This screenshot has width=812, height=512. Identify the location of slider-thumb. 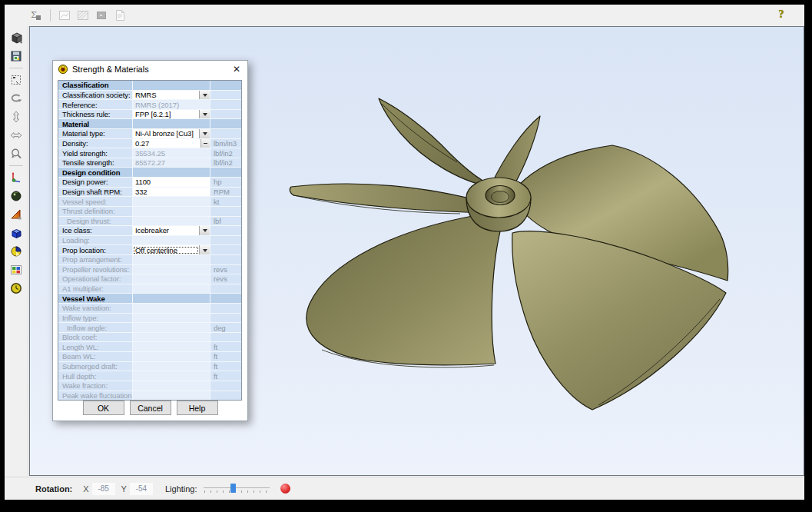
(234, 488).